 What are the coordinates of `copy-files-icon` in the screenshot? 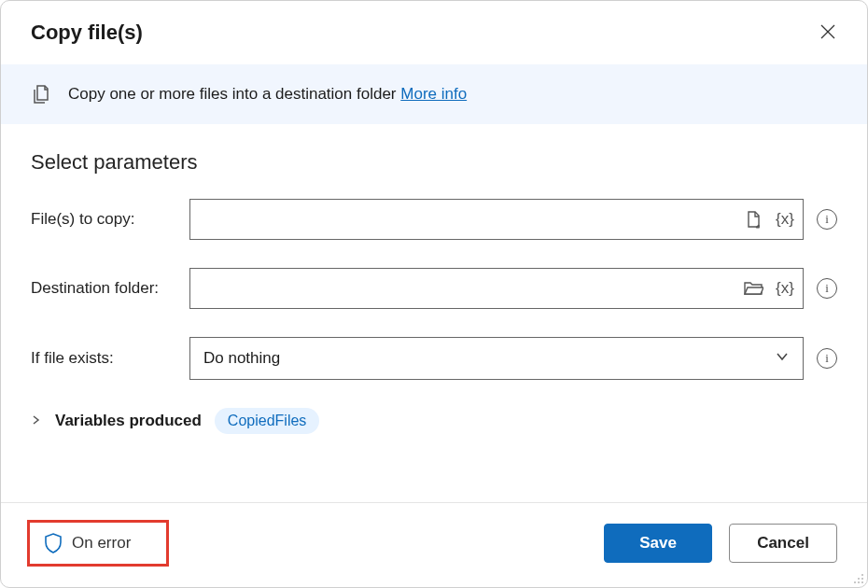 It's located at (42, 94).